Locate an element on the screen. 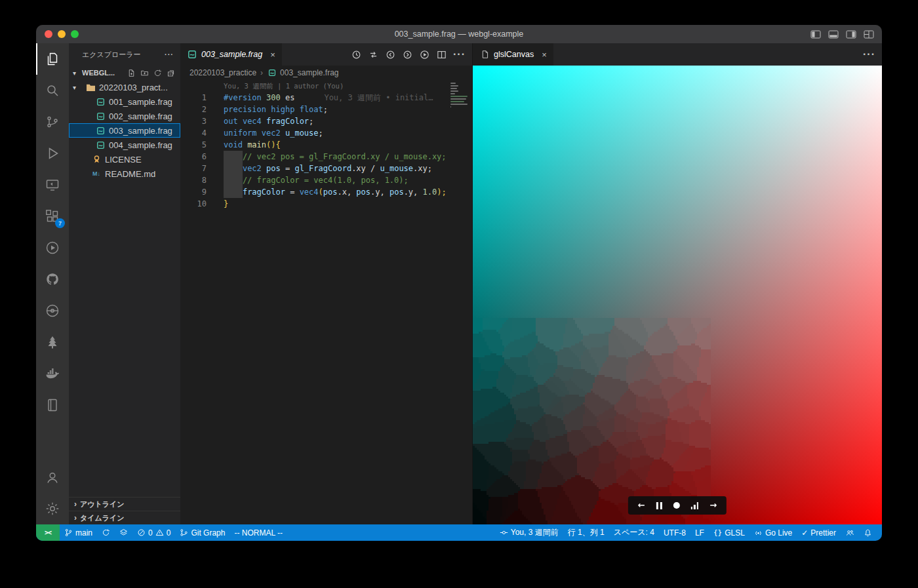 This screenshot has width=918, height=588. codelens-blame: You, 3 週間前 | 1 author (You) is located at coordinates (327, 86).